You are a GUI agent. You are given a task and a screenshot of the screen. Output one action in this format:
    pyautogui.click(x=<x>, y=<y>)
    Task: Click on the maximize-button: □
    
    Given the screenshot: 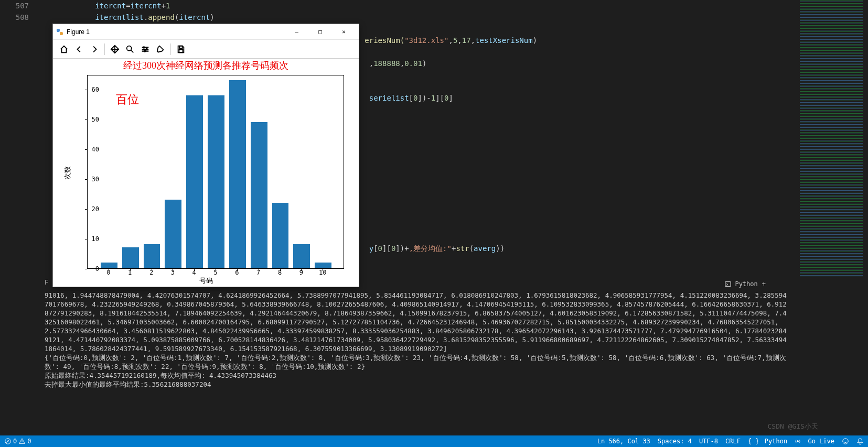 What is the action you would take?
    pyautogui.click(x=320, y=32)
    